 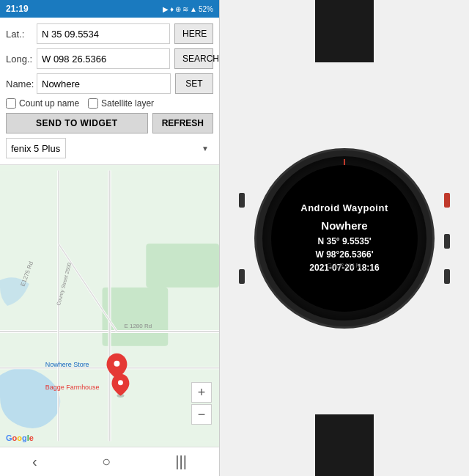 I want to click on zoom-in-button: +, so click(x=202, y=392).